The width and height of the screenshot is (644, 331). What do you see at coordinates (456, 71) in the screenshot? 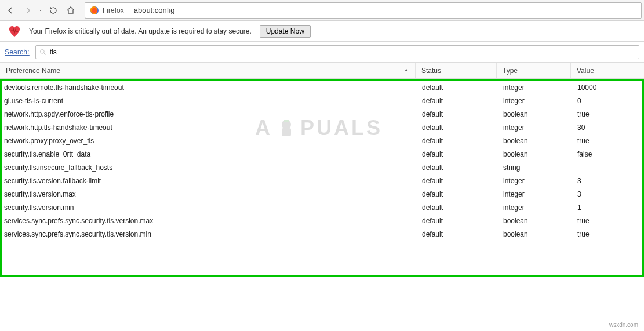
I see `column-header-status: Status` at bounding box center [456, 71].